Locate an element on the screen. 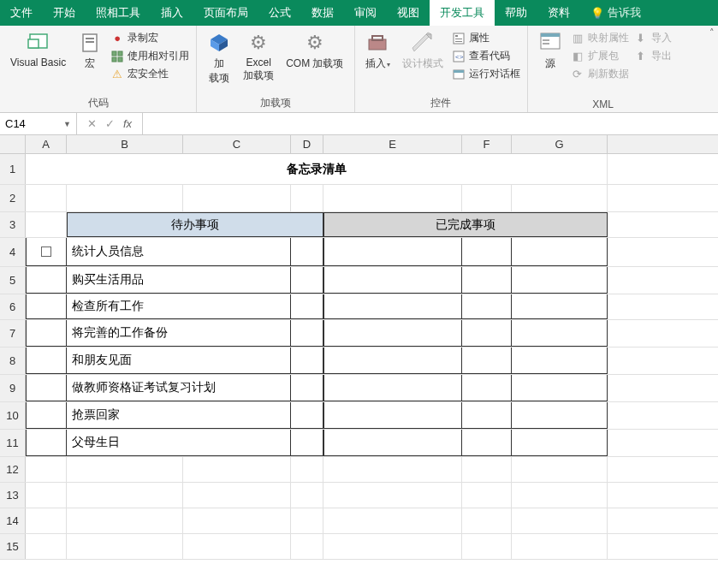  row-header: 13 is located at coordinates (13, 495).